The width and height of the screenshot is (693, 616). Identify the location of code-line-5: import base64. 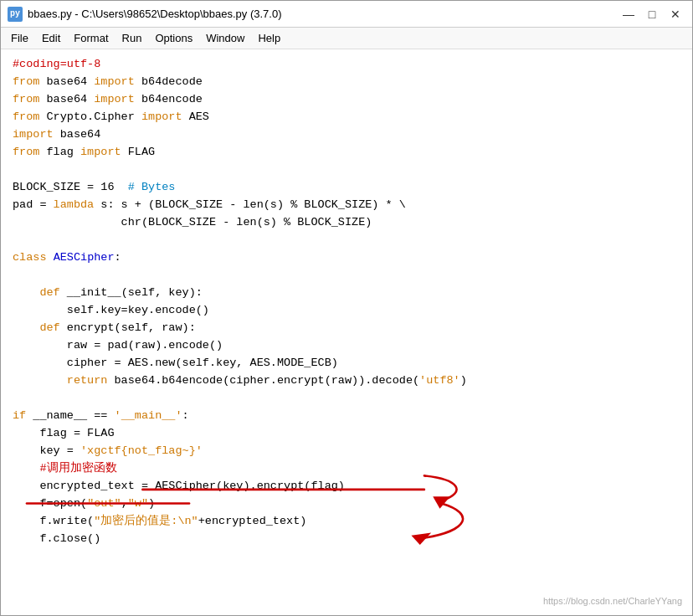
(346, 136).